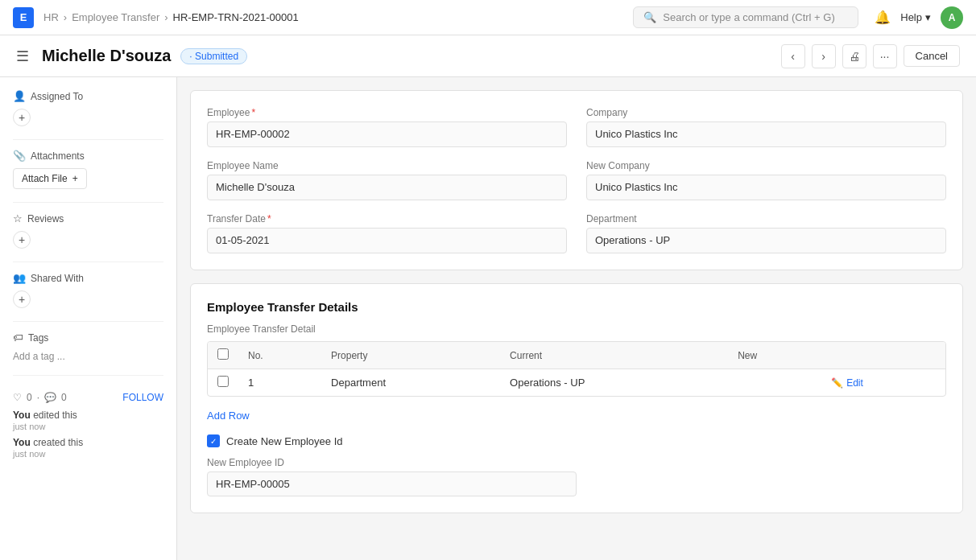  I want to click on search-placeholder-text: Search or type a command (Ctrl + G), so click(749, 18).